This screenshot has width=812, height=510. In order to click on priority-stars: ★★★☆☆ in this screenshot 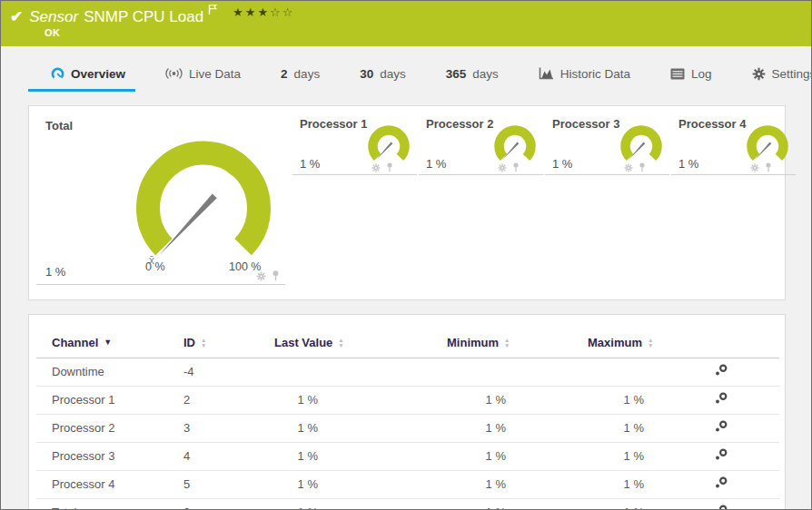, I will do `click(263, 13)`.